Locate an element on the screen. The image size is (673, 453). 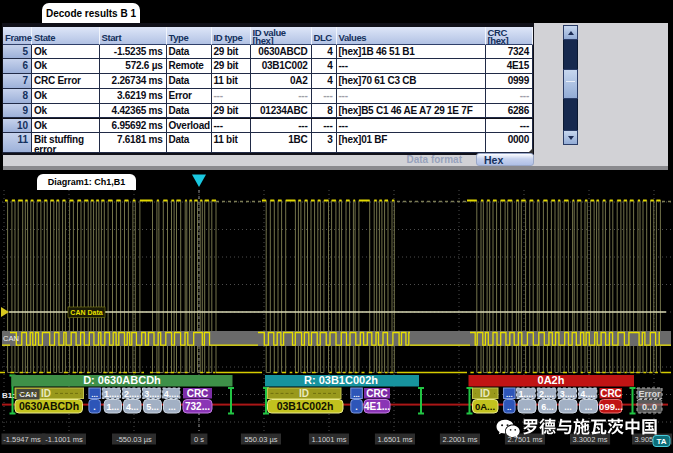
svg-text: 6... is located at coordinates (548, 407).